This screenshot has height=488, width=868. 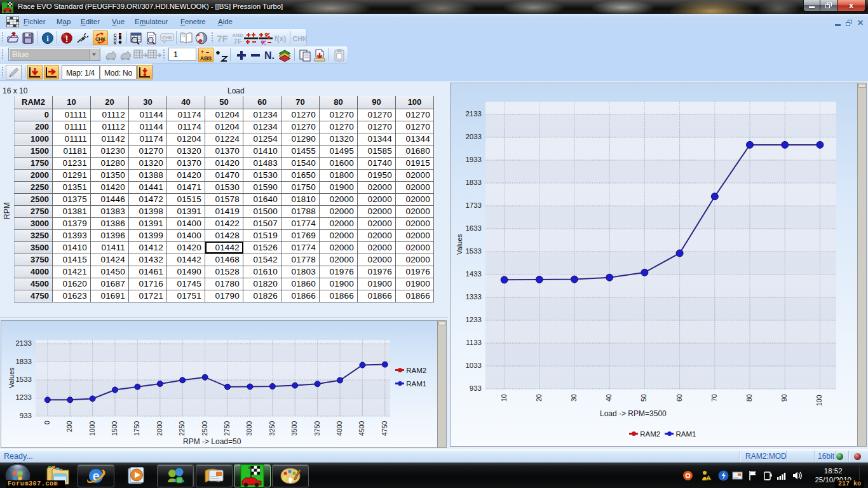 I want to click on svg-text: ABS, so click(x=206, y=58).